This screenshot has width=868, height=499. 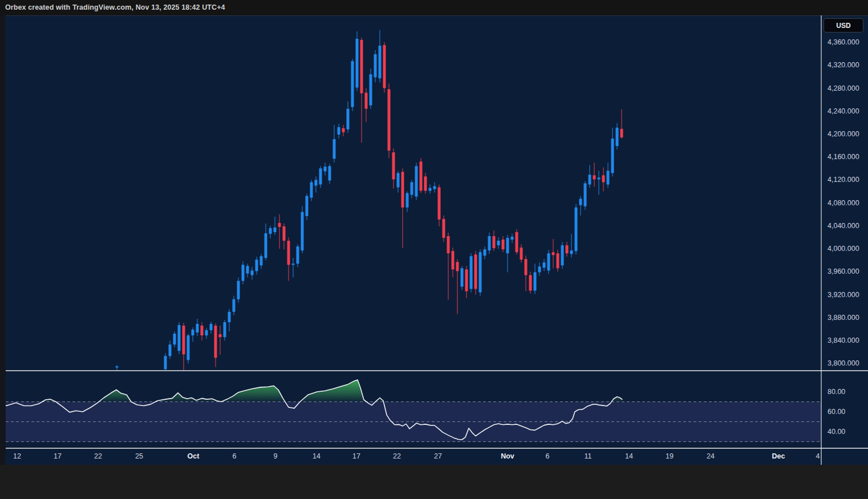 I want to click on price-axis-label: 3,840.000, so click(x=843, y=340).